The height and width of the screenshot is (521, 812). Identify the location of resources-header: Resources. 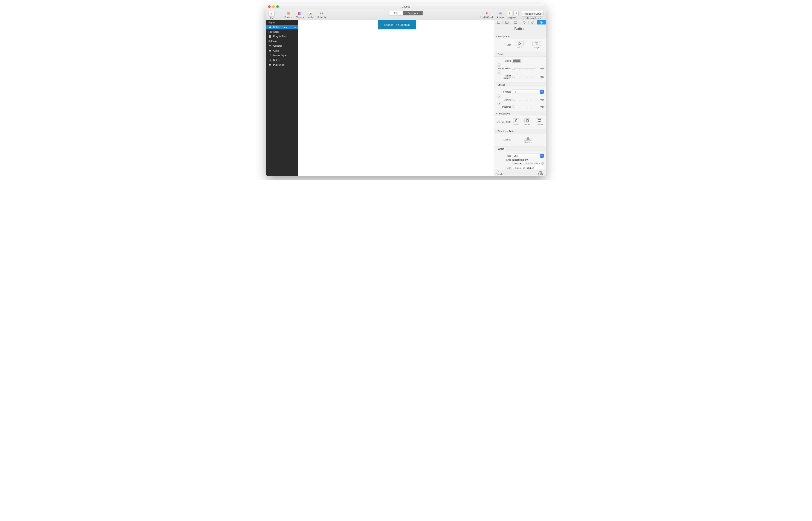
(282, 32).